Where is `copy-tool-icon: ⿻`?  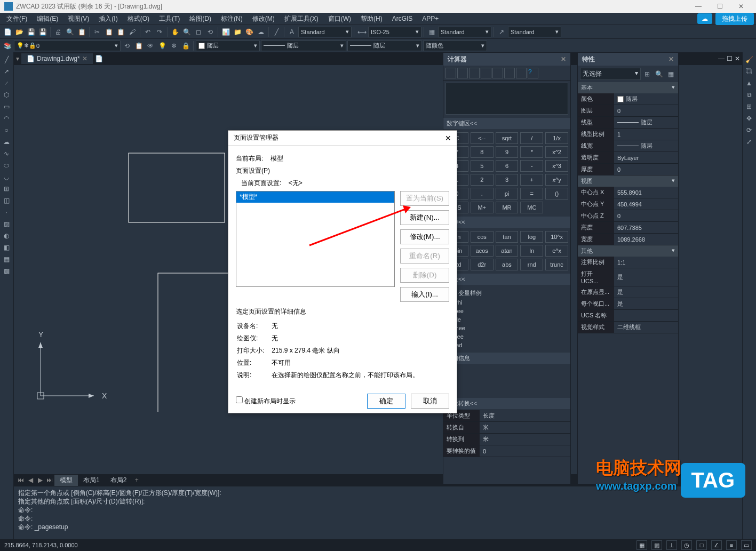 copy-tool-icon: ⿻ is located at coordinates (749, 71).